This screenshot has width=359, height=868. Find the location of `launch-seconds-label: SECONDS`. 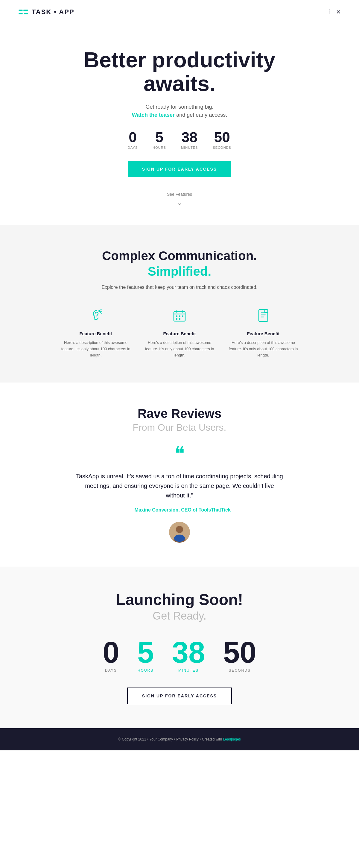

launch-seconds-label: SECONDS is located at coordinates (240, 671).